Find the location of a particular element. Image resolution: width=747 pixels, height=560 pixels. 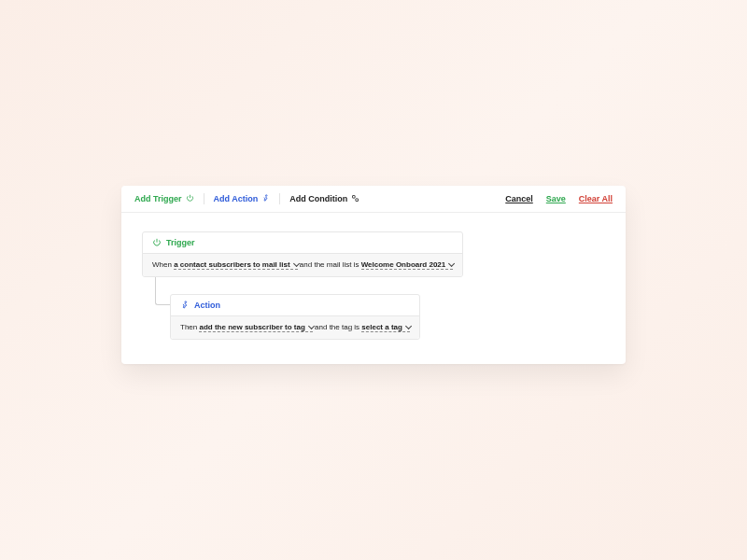

add-trigger-label: Add Trigger is located at coordinates (159, 199).